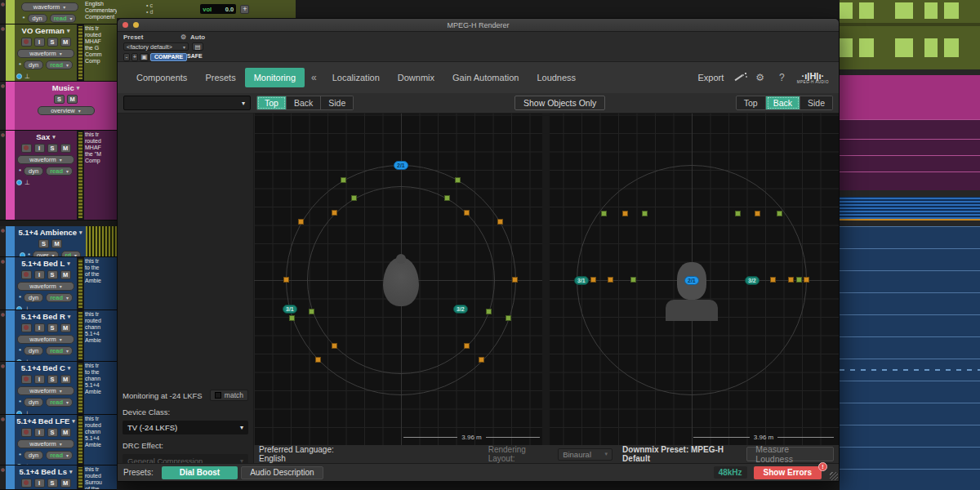  I want to click on auto-write-button: ▤, so click(198, 47).